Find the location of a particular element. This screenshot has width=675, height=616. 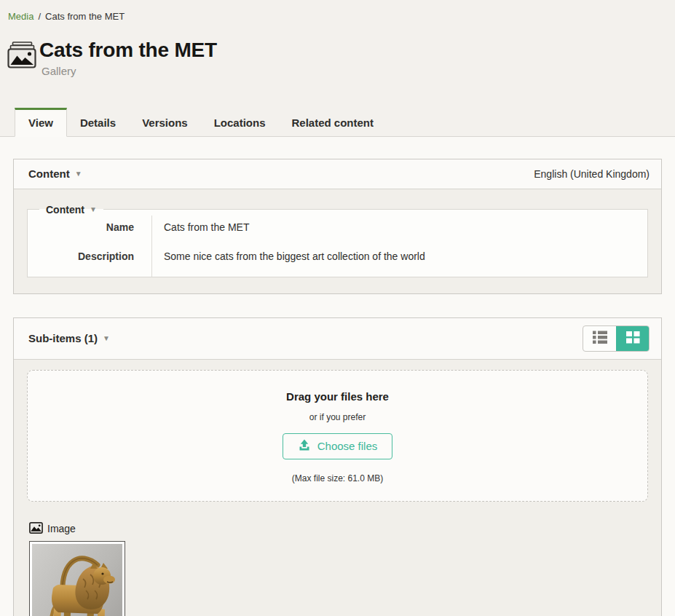

dropzone-subtitle: or if you prefer is located at coordinates (338, 417).